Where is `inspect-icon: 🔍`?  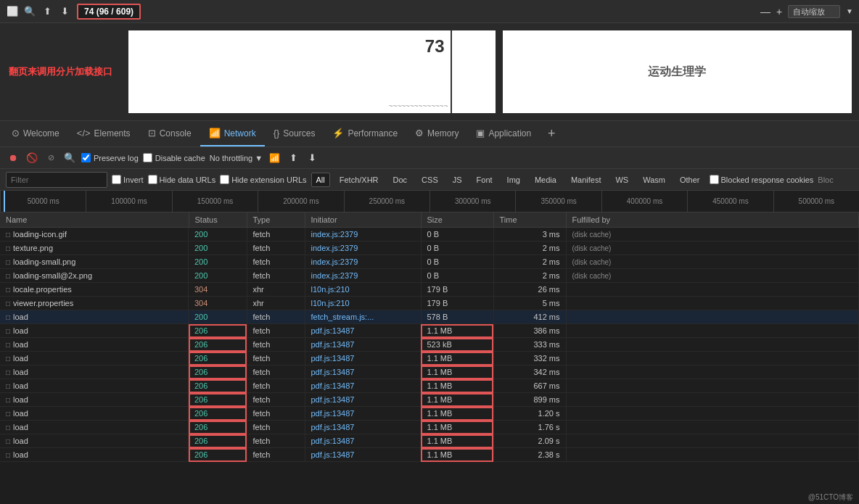 inspect-icon: 🔍 is located at coordinates (30, 12).